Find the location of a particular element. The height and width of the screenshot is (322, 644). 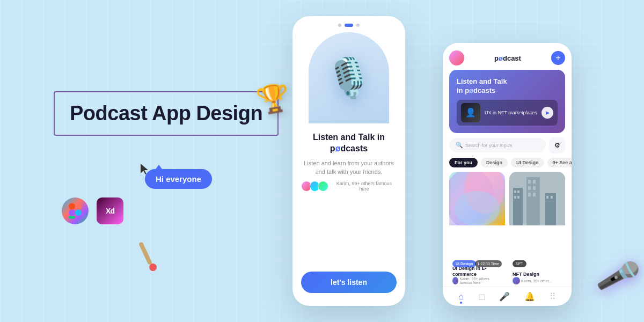

hero-card: Listen and Talkin pødcasts 👤 UX in NFT m… is located at coordinates (507, 101).